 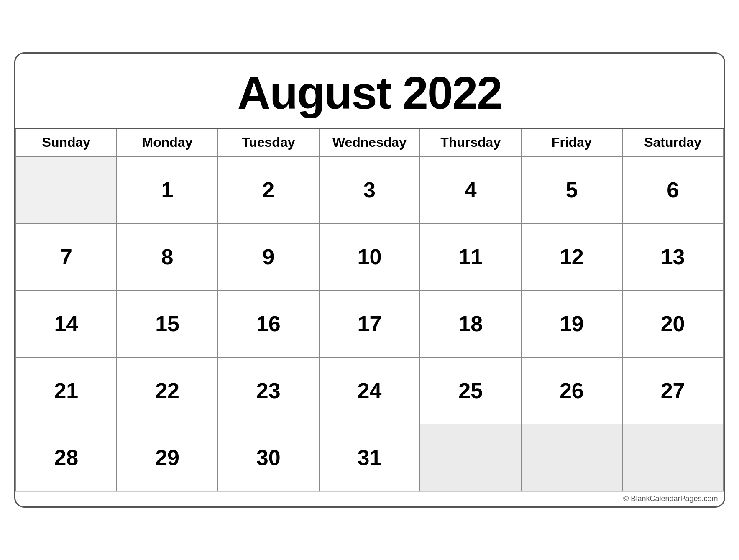 What do you see at coordinates (167, 324) in the screenshot?
I see `calendar-day: 15` at bounding box center [167, 324].